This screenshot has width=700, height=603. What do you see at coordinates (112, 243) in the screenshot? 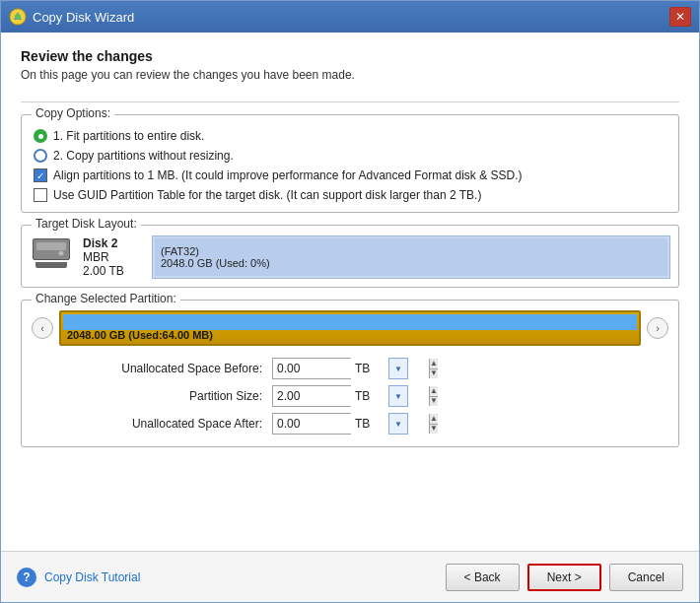
I see `disk-name: Disk 2` at bounding box center [112, 243].